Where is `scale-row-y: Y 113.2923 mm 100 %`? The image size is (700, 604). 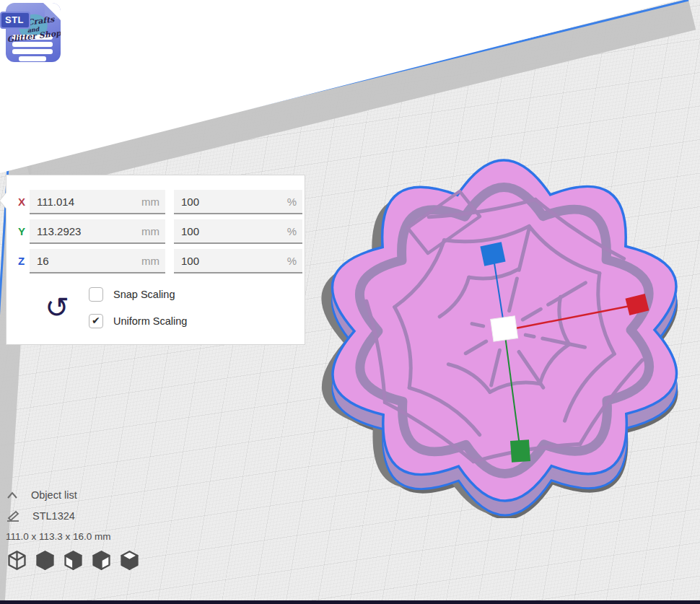
scale-row-y: Y 113.2923 mm 100 % is located at coordinates (156, 232).